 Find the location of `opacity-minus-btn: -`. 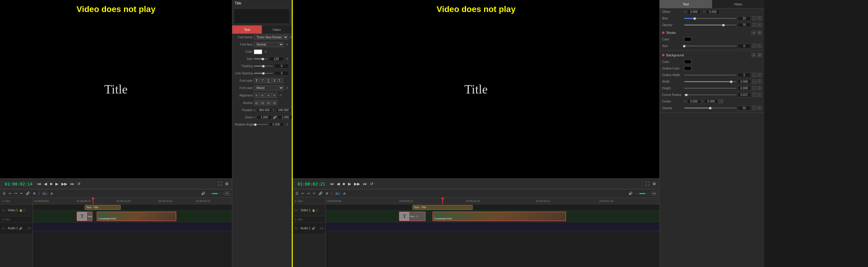

opacity-minus-btn: - is located at coordinates (754, 25).